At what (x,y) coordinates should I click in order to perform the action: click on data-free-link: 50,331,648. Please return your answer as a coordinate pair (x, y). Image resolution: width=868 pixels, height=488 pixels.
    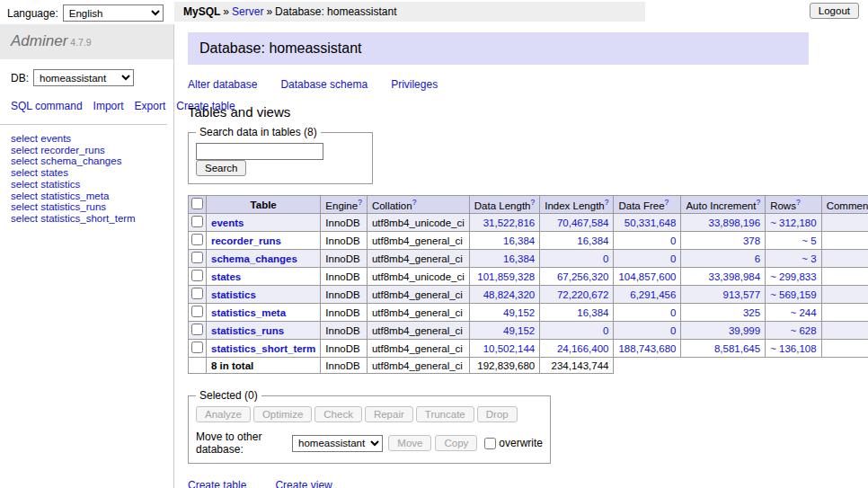
    Looking at the image, I should click on (651, 223).